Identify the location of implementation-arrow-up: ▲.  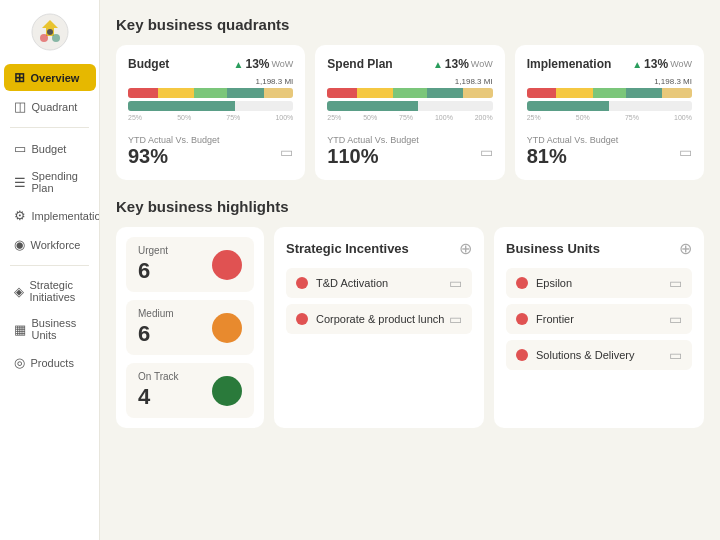
(637, 64).